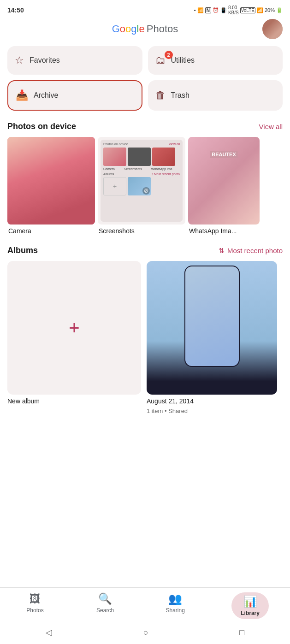 The width and height of the screenshot is (290, 644). What do you see at coordinates (116, 29) in the screenshot?
I see `g-blue: G` at bounding box center [116, 29].